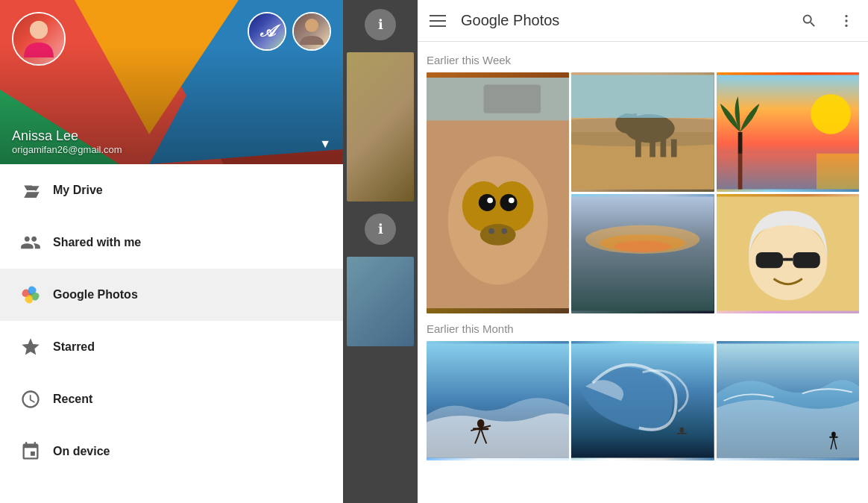 The width and height of the screenshot is (868, 503). What do you see at coordinates (498, 193) in the screenshot?
I see `photo-giraffe` at bounding box center [498, 193].